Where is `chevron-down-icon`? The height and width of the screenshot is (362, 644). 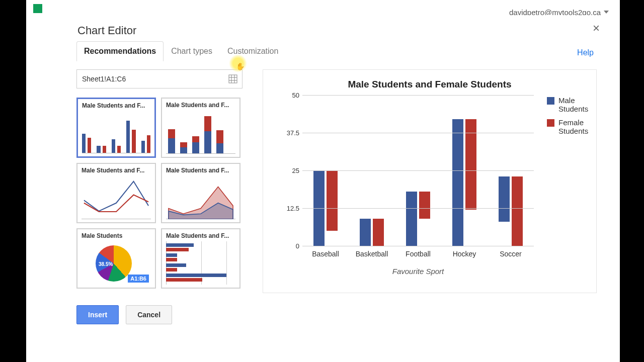
chevron-down-icon is located at coordinates (606, 12).